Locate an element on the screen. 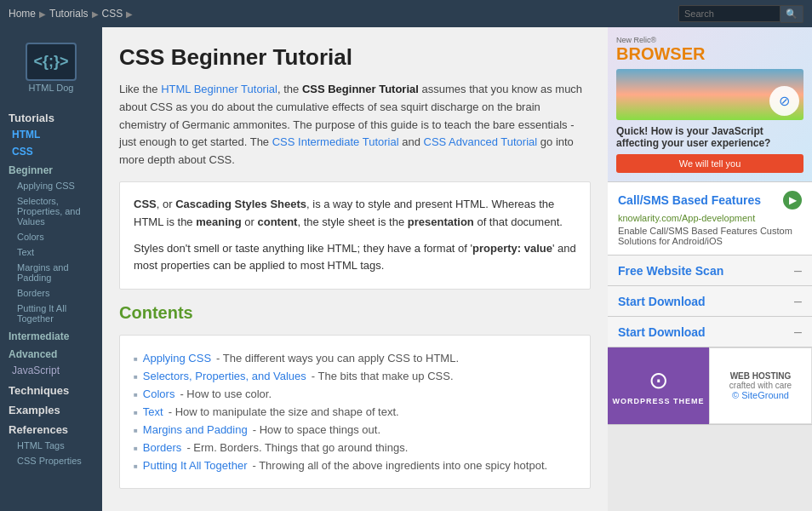  browser-ad-button: We will tell you is located at coordinates (710, 164).